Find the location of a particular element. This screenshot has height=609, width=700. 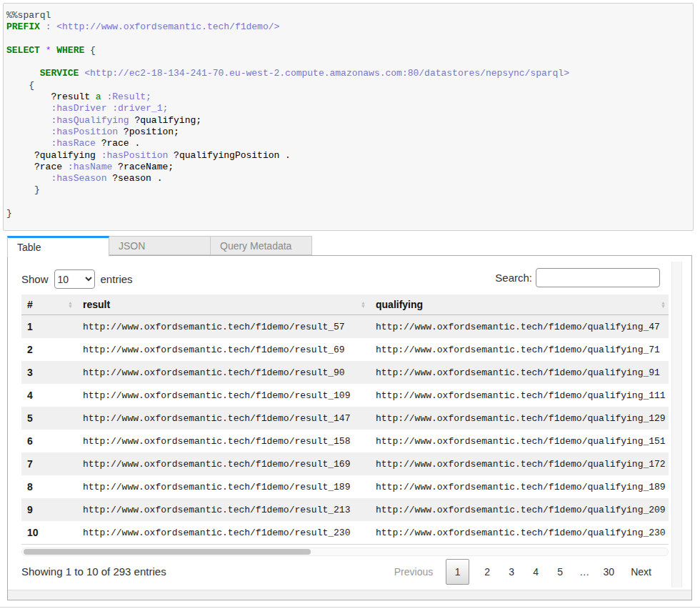

table-row: 8http://www.oxfordsemantic.tech/f1demo/r… is located at coordinates (345, 487).